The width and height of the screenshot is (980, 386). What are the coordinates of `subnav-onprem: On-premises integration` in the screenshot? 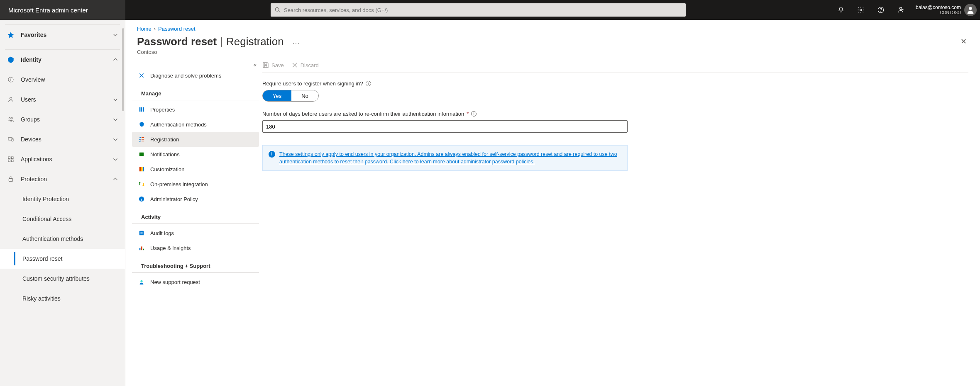 It's located at (196, 184).